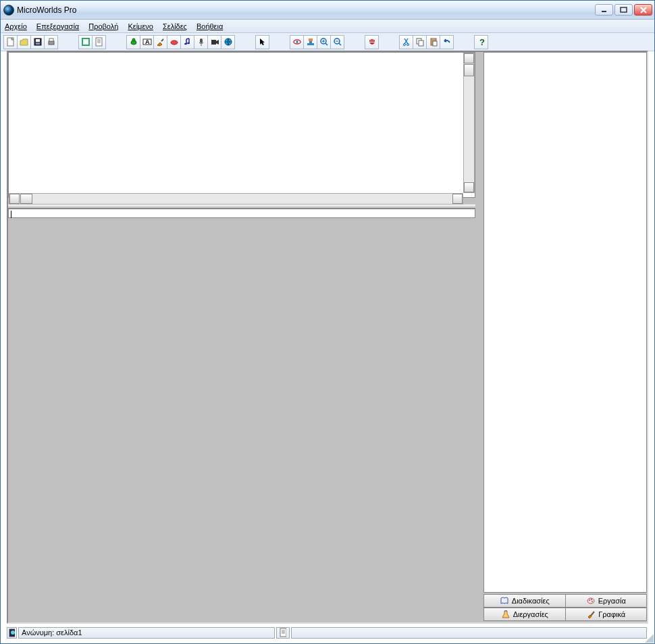  What do you see at coordinates (215, 42) in the screenshot?
I see `video-button` at bounding box center [215, 42].